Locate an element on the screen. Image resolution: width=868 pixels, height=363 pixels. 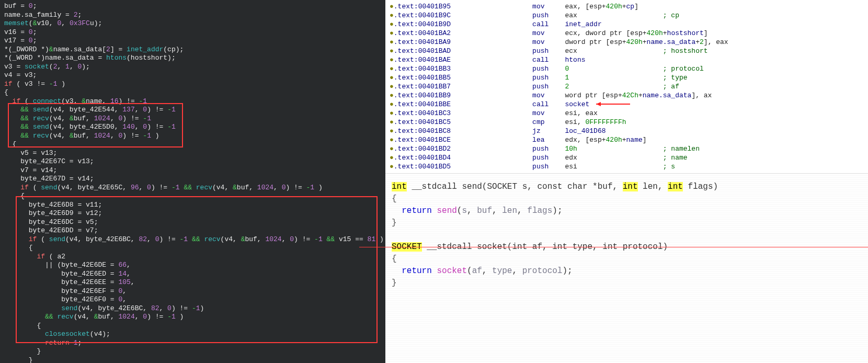
code-line: if ( connect(v3, &name, 16) != -1 is located at coordinates (192, 101).